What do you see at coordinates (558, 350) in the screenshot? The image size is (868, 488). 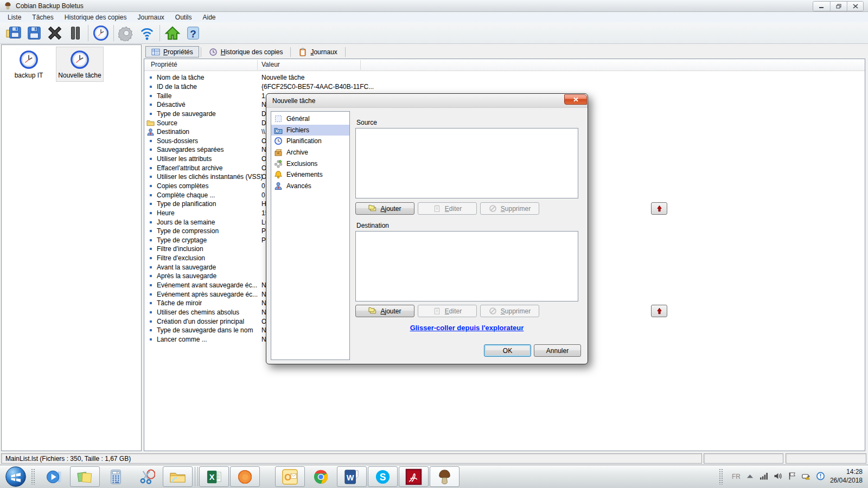 I see `cancel-button: Annuler` at bounding box center [558, 350].